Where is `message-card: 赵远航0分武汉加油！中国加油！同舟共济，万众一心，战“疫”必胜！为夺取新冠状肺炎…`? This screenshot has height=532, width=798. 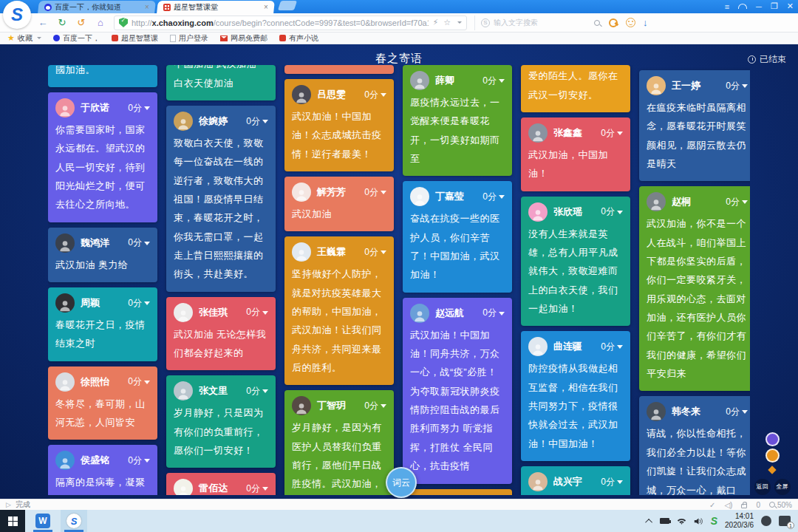 message-card: 赵远航0分武汉加油！中国加油！同舟共济，万众一心，战“疫”必胜！为夺取新冠状肺炎… is located at coordinates (457, 391).